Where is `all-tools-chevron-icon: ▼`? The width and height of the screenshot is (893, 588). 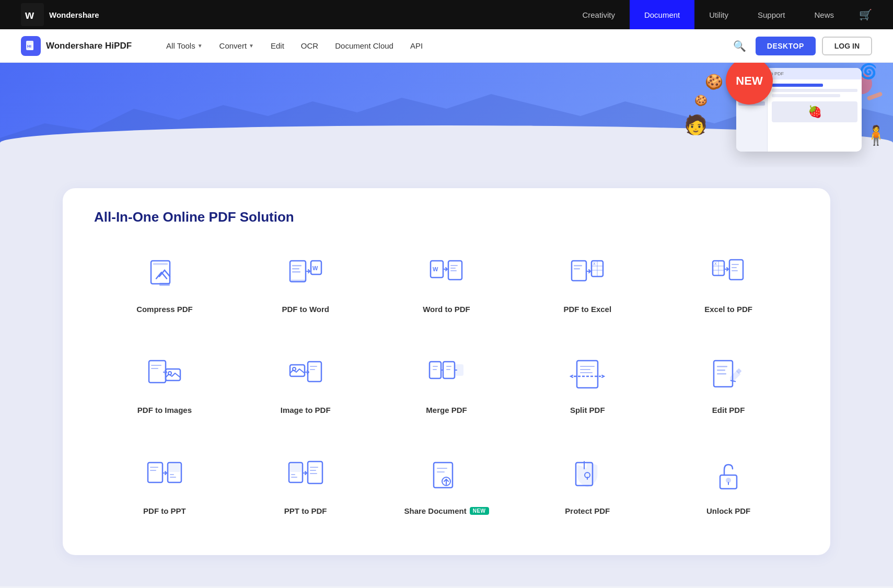 all-tools-chevron-icon: ▼ is located at coordinates (200, 46).